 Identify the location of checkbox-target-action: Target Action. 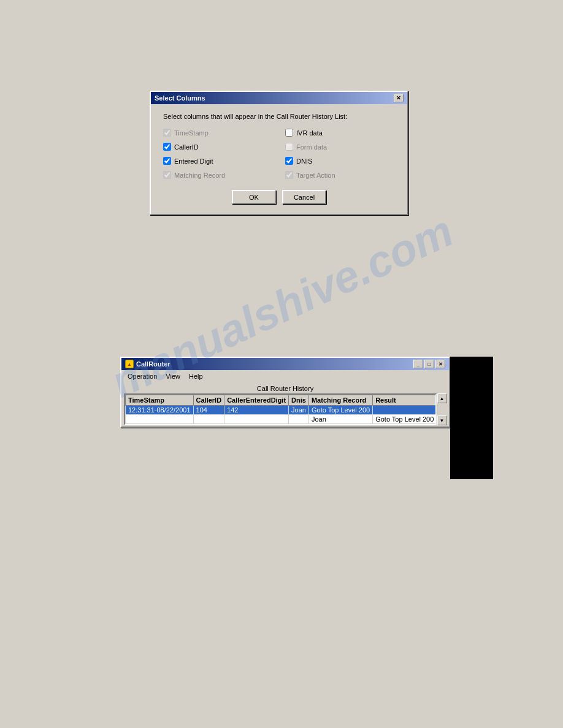
(340, 175).